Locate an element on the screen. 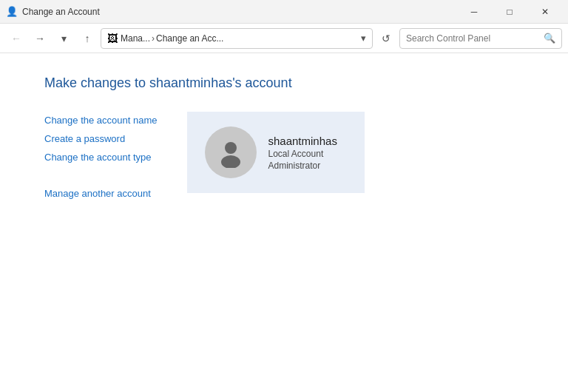 The height and width of the screenshot is (392, 568). recent-button: ▾ is located at coordinates (64, 38).